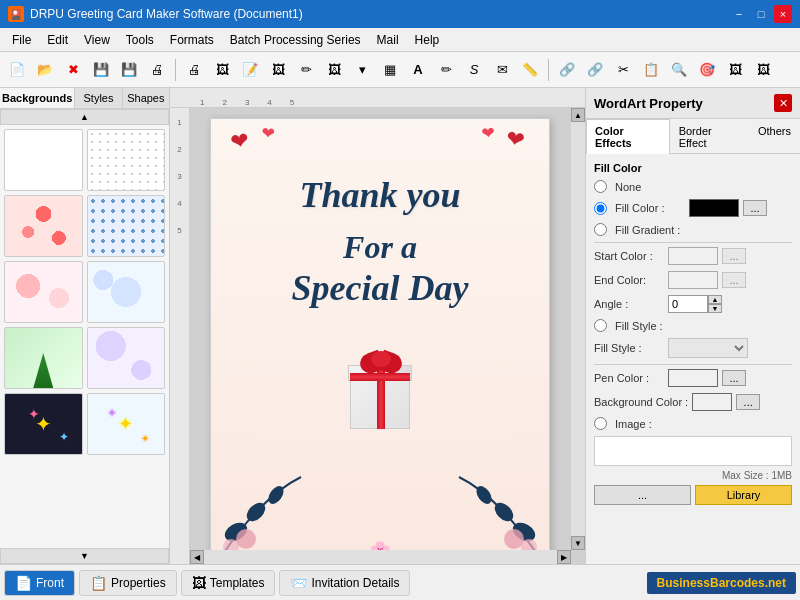  Describe the element at coordinates (84, 556) in the screenshot. I see `scroll-down-btn: ▼` at that location.